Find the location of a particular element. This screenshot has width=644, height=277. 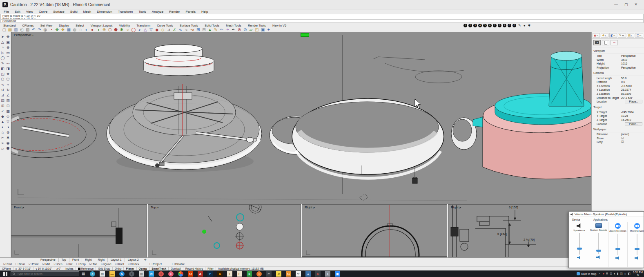

osnap-checkbox: Knot is located at coordinates (119, 264).